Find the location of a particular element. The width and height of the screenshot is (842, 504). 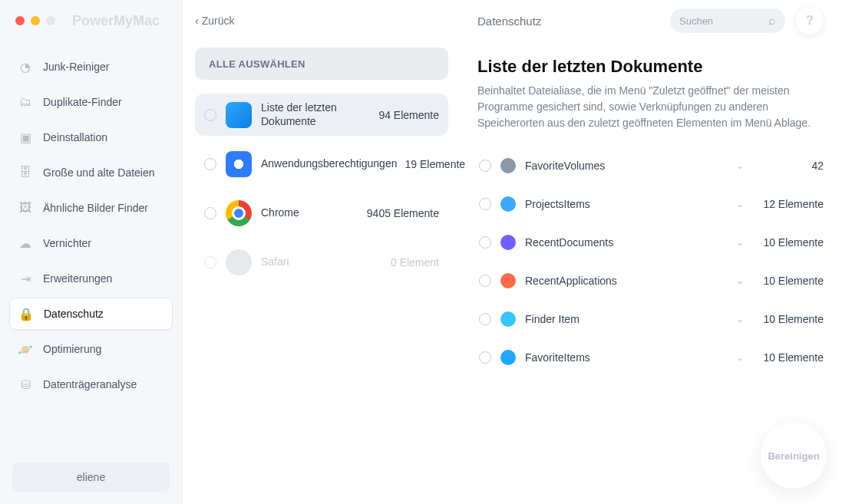

category-chrome: Chrome9405 Elemente is located at coordinates (322, 213).